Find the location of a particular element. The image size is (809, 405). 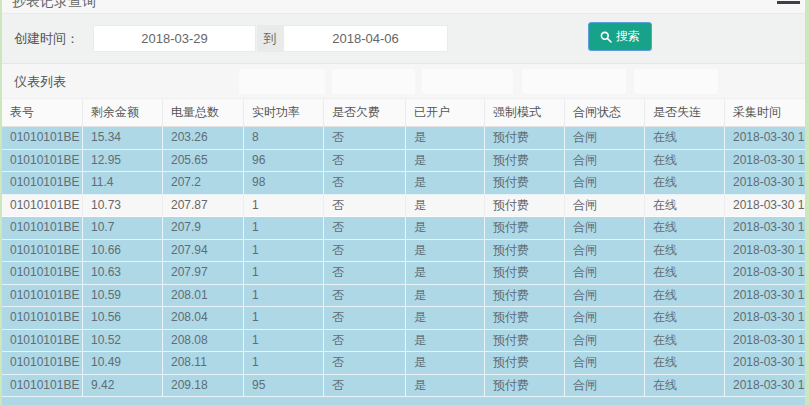

table-row: 01010101BE10.66207.941否是预付费合闸在线2018-03-3… is located at coordinates (404, 252).